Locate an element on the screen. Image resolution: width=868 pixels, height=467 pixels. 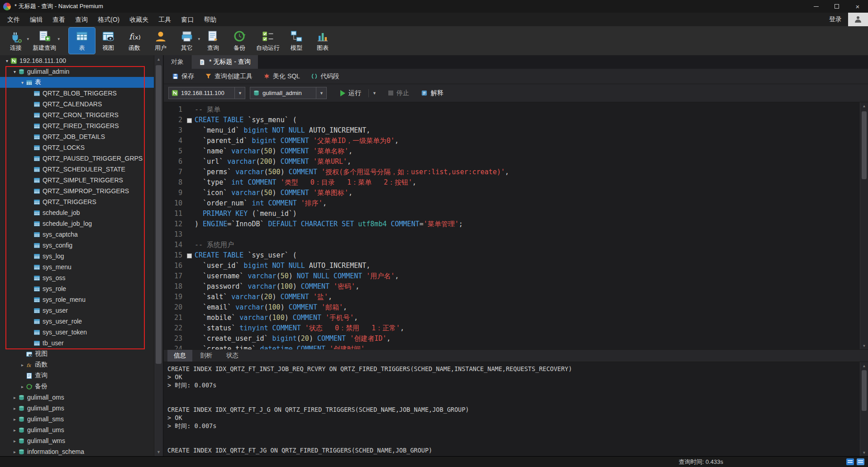
tree-item: sys_user is located at coordinates (77, 310).